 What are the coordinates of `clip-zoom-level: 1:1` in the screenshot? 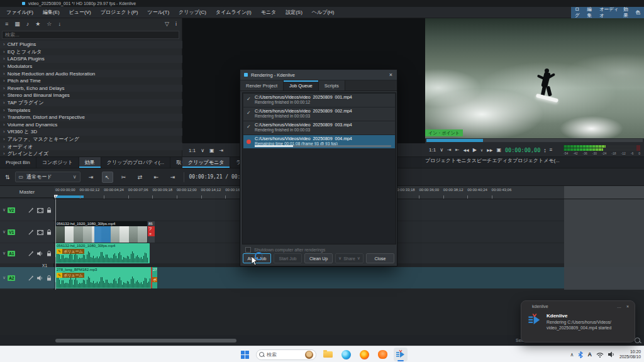 It's located at (192, 151).